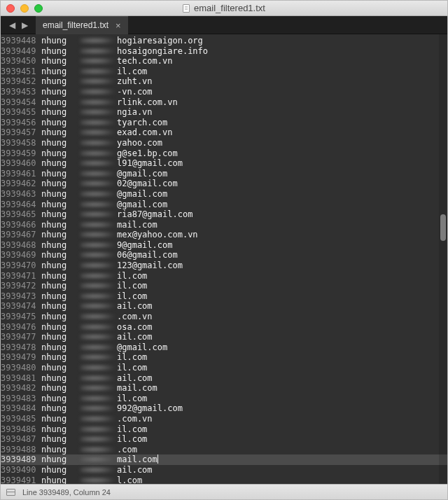 This screenshot has width=448, height=500. What do you see at coordinates (224, 459) in the screenshot?
I see `editor-line: 3939489nhungmail.com` at bounding box center [224, 459].